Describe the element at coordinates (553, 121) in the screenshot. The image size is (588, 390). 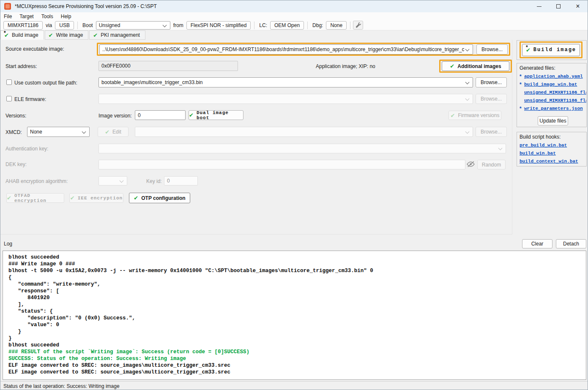
I see `update-files-button: Update files` at that location.